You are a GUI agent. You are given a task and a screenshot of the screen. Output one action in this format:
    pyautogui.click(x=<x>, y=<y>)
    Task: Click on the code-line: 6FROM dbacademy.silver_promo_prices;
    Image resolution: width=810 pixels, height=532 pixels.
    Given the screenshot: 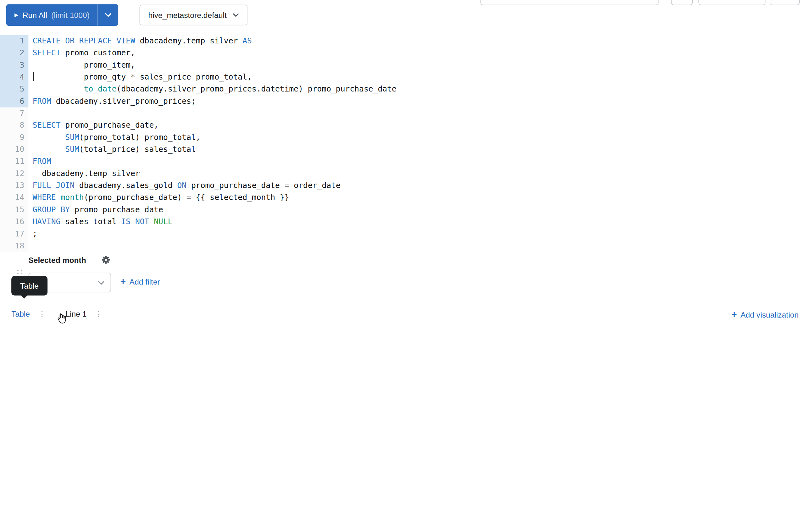 What is the action you would take?
    pyautogui.click(x=405, y=101)
    